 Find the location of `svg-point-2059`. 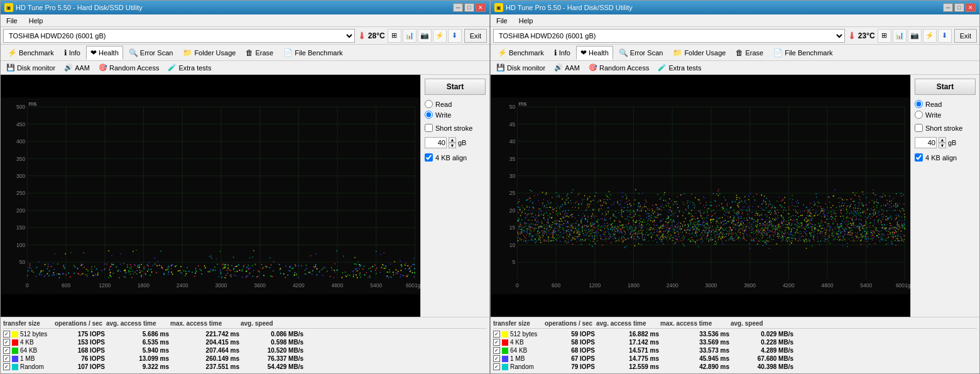

svg-point-2059 is located at coordinates (548, 203).